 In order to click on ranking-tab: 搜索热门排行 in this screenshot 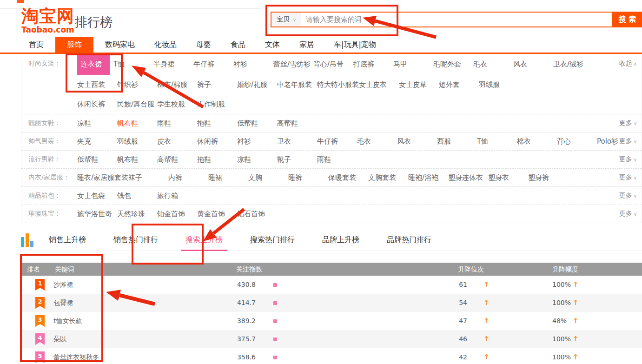, I will do `click(272, 241)`.